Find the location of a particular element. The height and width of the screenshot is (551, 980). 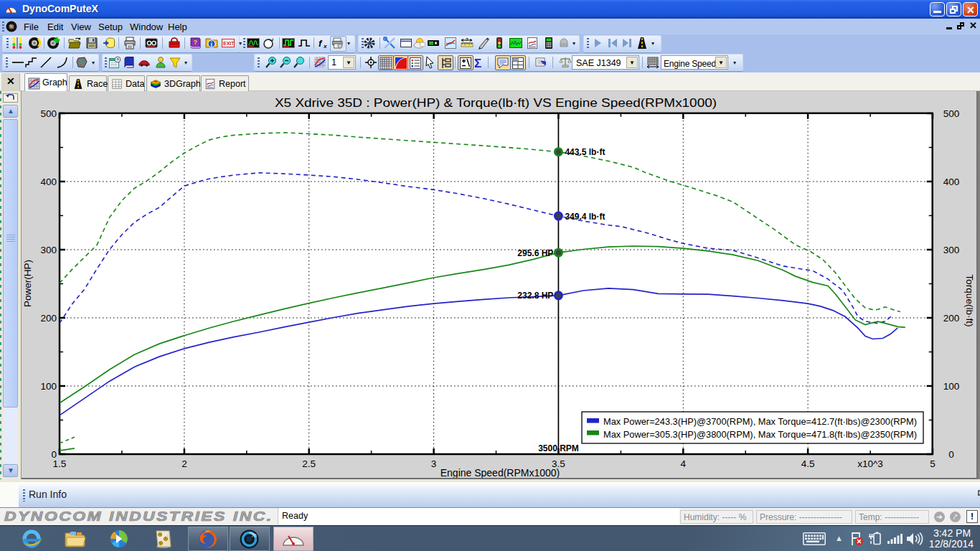

svg-text: Torque(lb·ft) is located at coordinates (970, 301).